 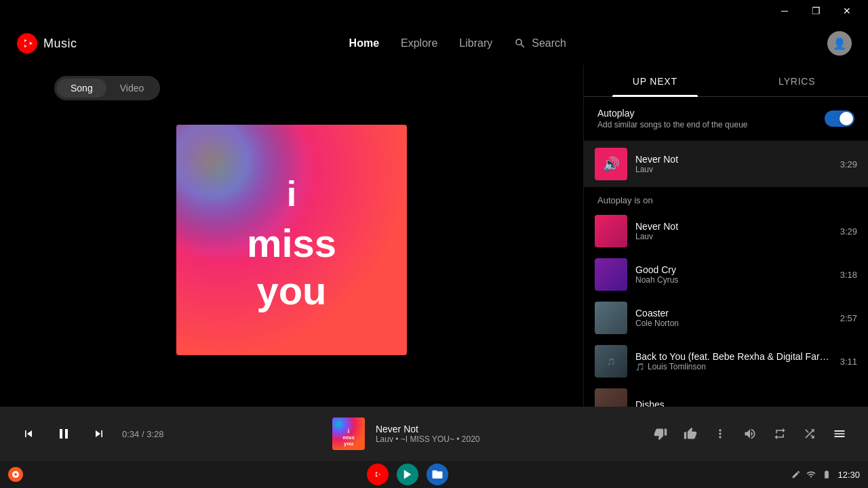 I want to click on video-toggle-button: Video, so click(x=132, y=88).